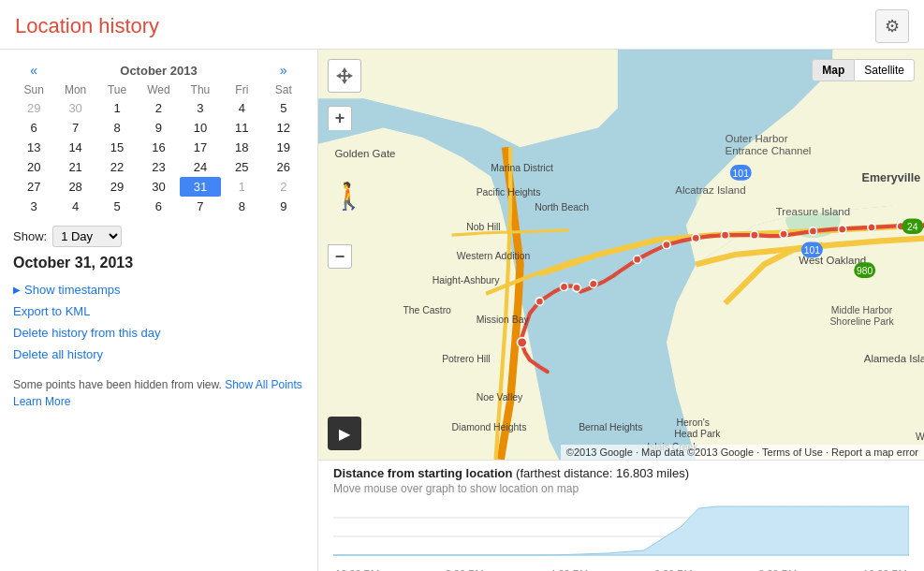 The image size is (924, 571). Describe the element at coordinates (17, 290) in the screenshot. I see `timestamps-arrow-icon: ▶` at that location.